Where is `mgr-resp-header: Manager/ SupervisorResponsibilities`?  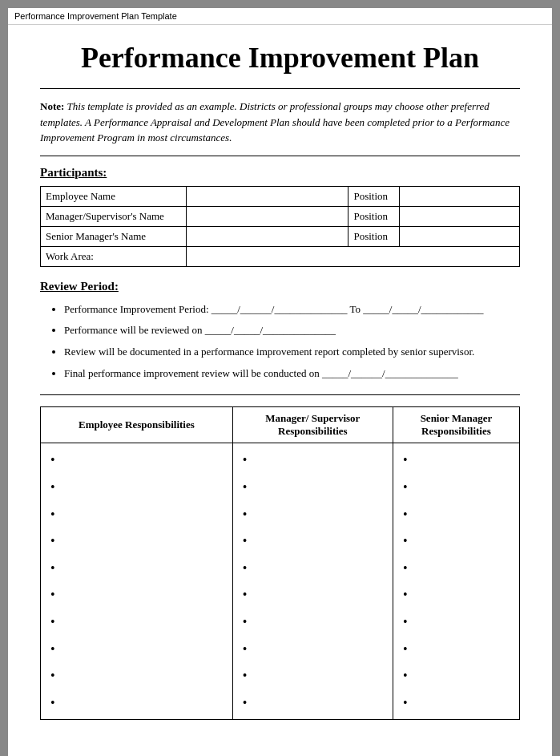 mgr-resp-header: Manager/ SupervisorResponsibilities is located at coordinates (312, 425).